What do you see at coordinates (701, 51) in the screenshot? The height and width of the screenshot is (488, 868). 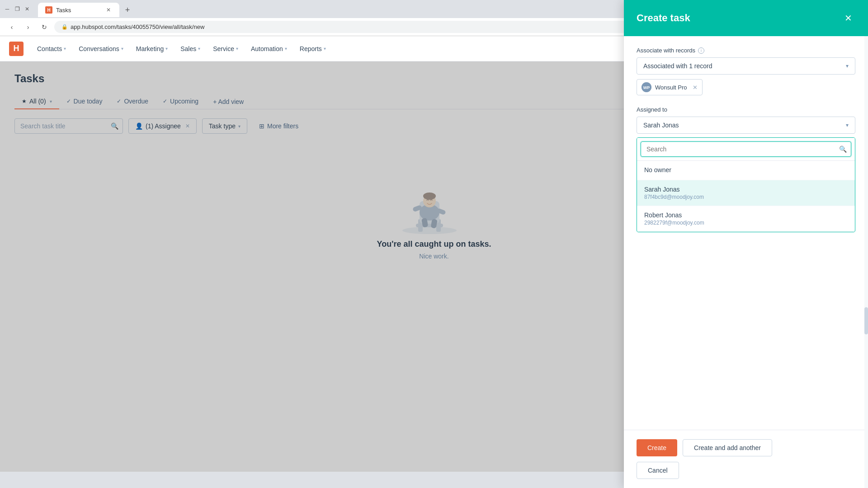 I see `associate-info-icon: i` at bounding box center [701, 51].